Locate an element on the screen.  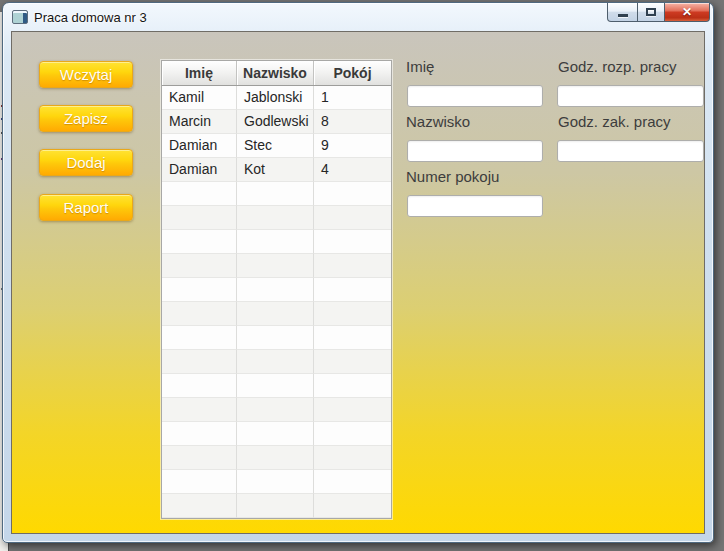
close-icon: ✕ is located at coordinates (687, 12).